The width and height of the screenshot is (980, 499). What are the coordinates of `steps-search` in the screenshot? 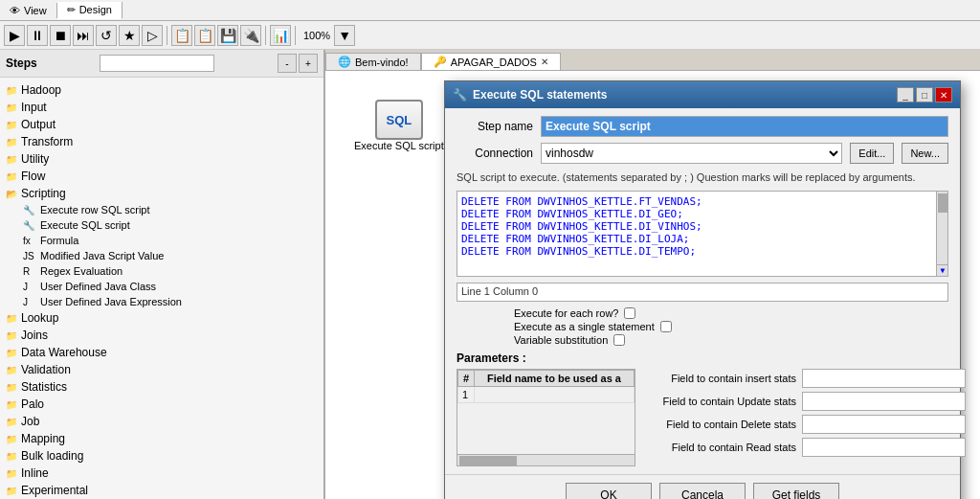 It's located at (157, 63).